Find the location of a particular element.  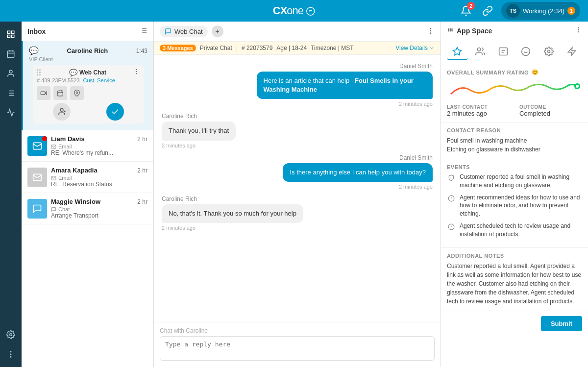

contact-row-amara: Amara Kapadia 2 hr Email RE: Reservation… is located at coordinates (87, 177).